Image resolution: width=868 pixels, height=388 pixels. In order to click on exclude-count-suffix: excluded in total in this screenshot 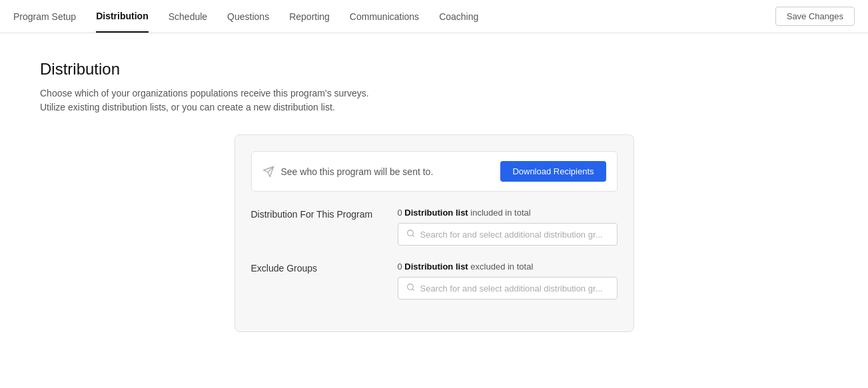, I will do `click(502, 266)`.